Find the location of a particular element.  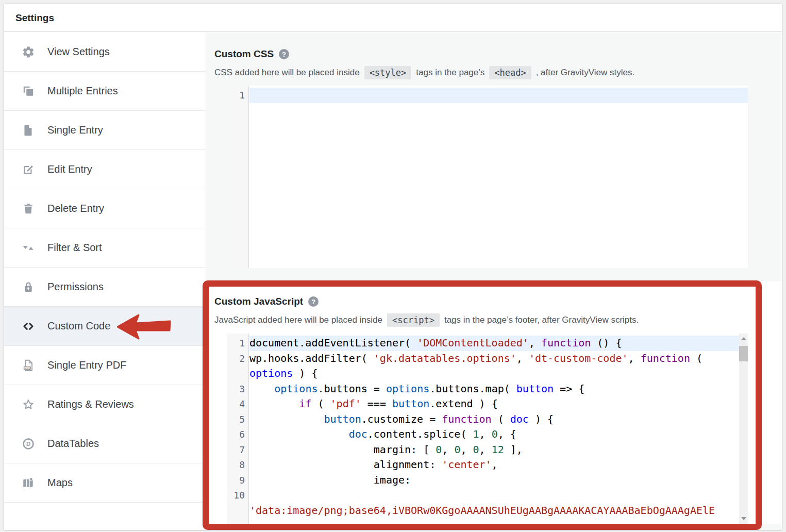

sidebar-item-view-settings: View Settings is located at coordinates (105, 52).